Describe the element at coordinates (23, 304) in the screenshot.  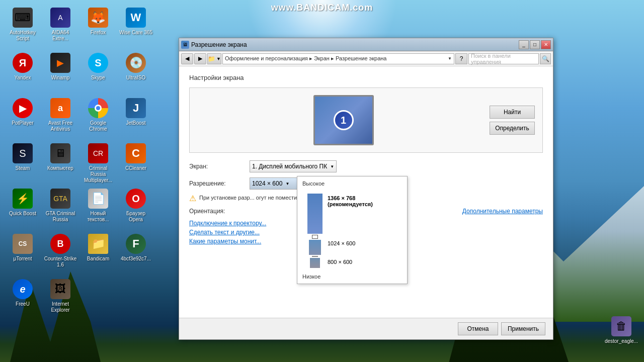
I see `icon-ie-label: FreeU` at that location.